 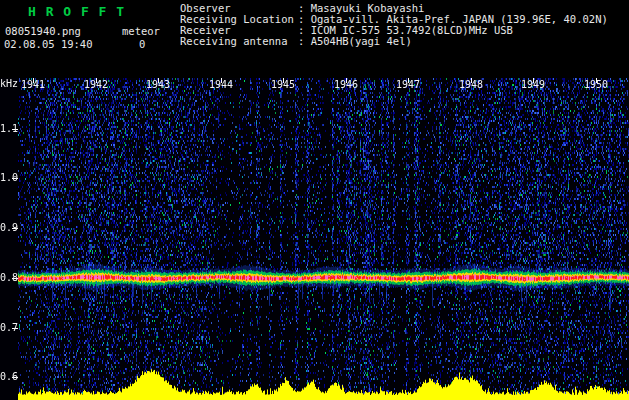 I want to click on station-info: Observer : Masayuki Kobayashi Receiving …, so click(x=394, y=25).